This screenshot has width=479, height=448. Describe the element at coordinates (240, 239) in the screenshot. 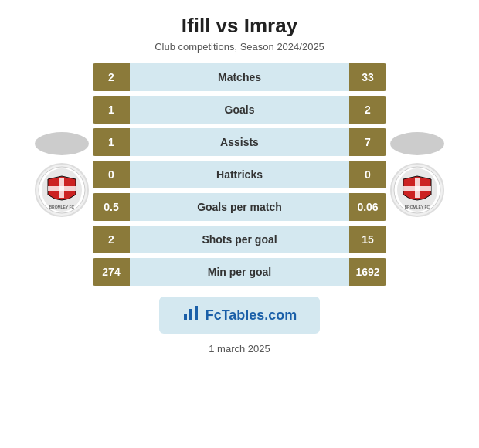

I see `stat-label: Shots per goal` at that location.